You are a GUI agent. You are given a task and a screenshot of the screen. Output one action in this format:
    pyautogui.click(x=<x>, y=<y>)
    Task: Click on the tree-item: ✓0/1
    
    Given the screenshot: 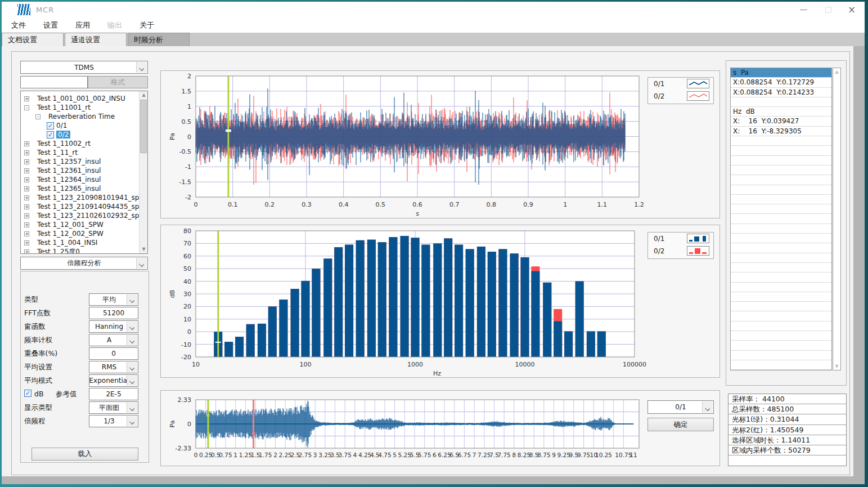 What is the action you would take?
    pyautogui.click(x=80, y=126)
    